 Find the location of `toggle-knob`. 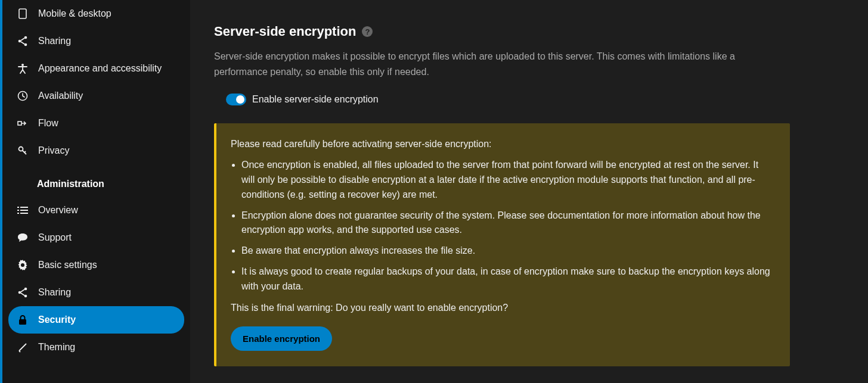

toggle-knob is located at coordinates (240, 99).